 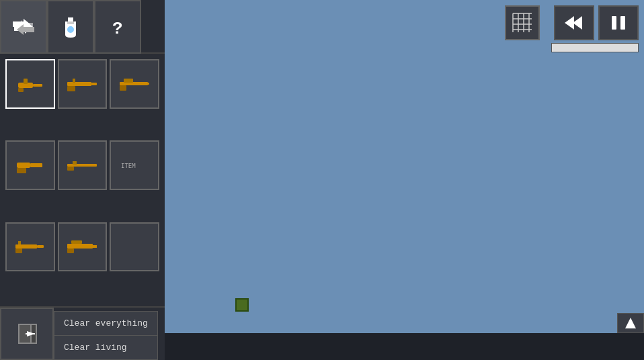 What do you see at coordinates (128, 166) in the screenshot?
I see `svg-text: ITEM` at bounding box center [128, 166].